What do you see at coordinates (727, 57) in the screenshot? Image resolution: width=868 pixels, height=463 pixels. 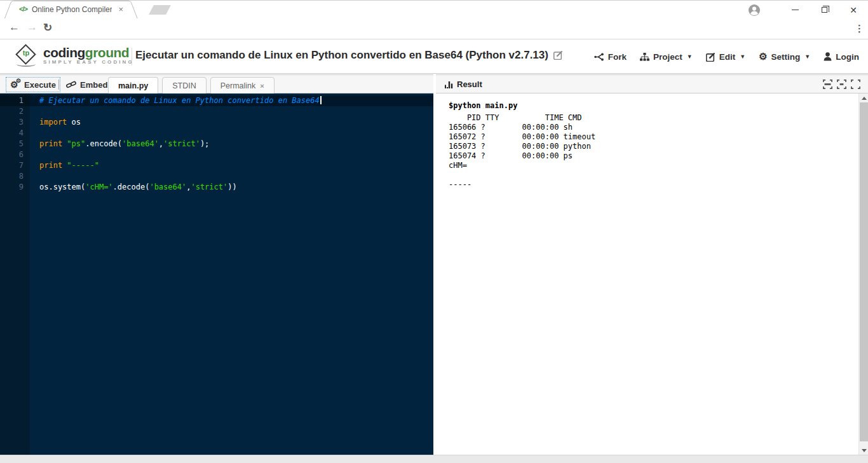 I see `header-menu: Fork Project ▼ Edit ▼ ⚙ Settin` at bounding box center [727, 57].